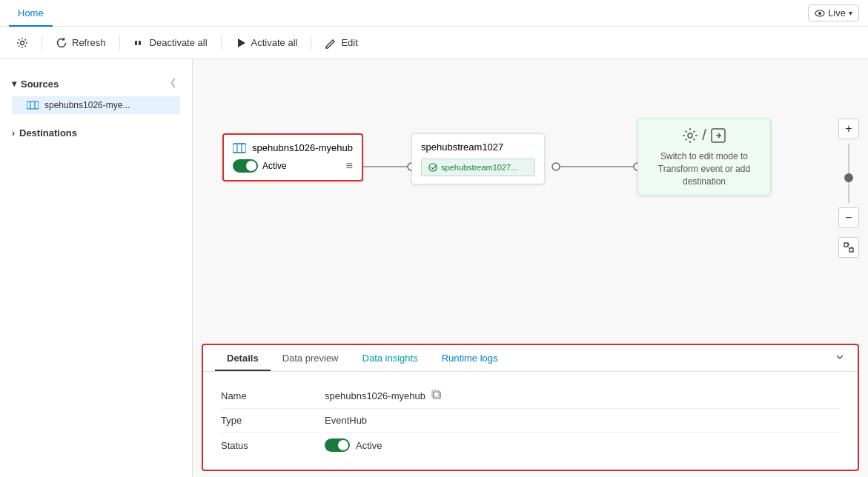 Image resolution: width=868 pixels, height=477 pixels. Describe the element at coordinates (849, 173) in the screenshot. I see `zoom-slider-track` at that location.